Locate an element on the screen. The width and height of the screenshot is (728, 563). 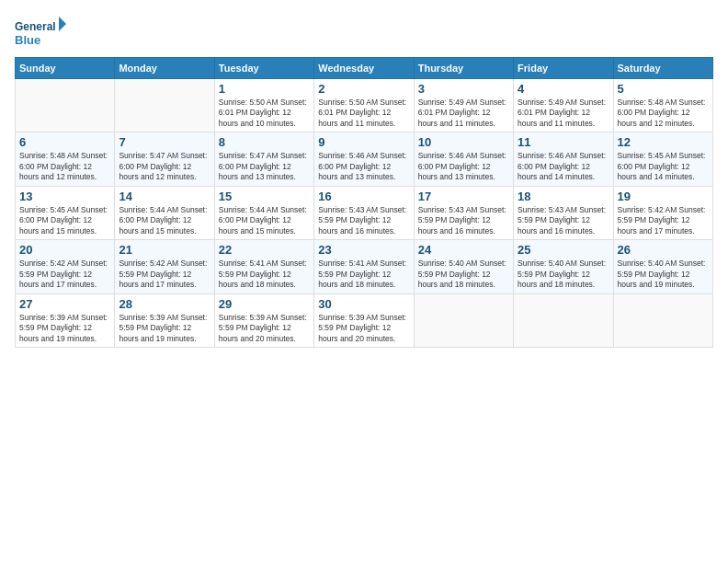
logo: General Blue is located at coordinates (40, 33).